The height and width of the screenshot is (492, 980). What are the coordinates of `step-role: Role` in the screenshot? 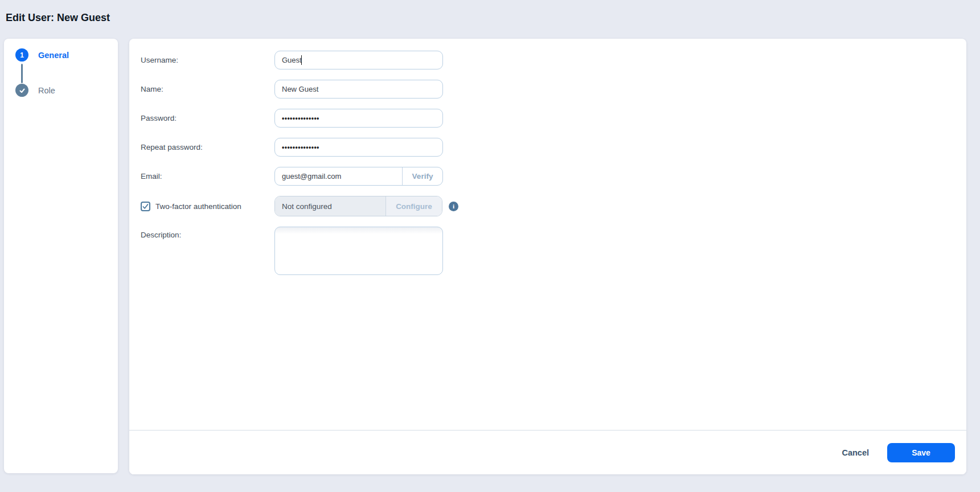 It's located at (67, 90).